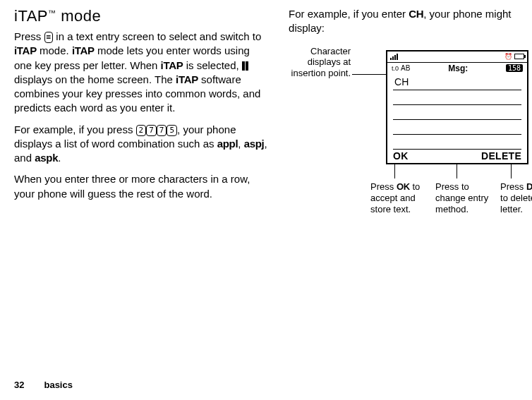 This screenshot has height=400, width=532. I want to click on menu-key-icon: ≡, so click(49, 37).